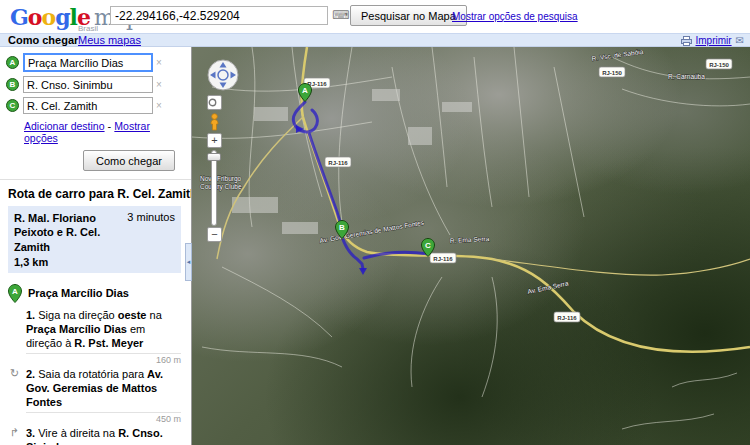  What do you see at coordinates (96, 114) in the screenshot?
I see `waypoint-form: A × B × C × Adicionar destino - Mostrar …` at bounding box center [96, 114].